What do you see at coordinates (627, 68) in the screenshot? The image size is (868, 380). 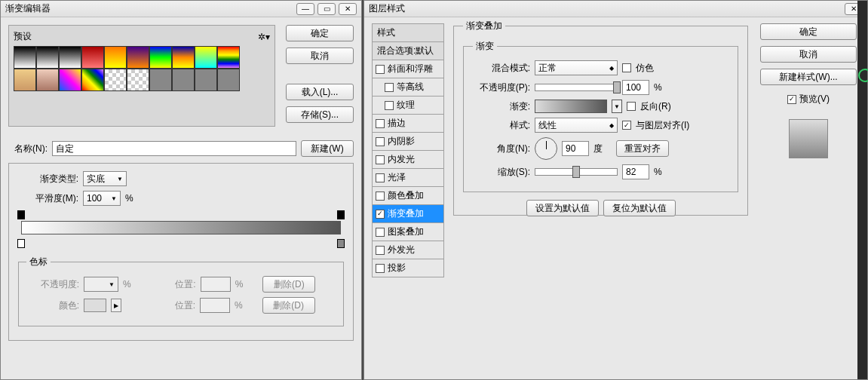 I see `dither-checkbox` at bounding box center [627, 68].